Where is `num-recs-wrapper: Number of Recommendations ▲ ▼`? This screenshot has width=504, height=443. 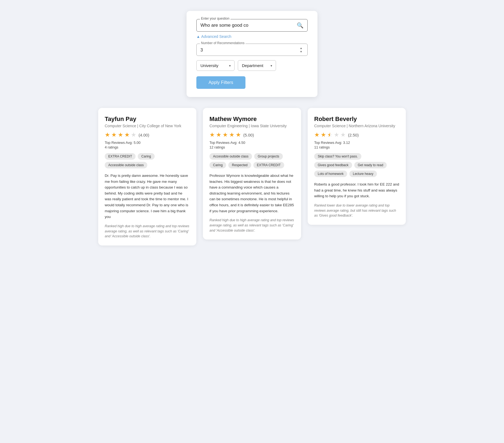 num-recs-wrapper: Number of Recommendations ▲ ▼ is located at coordinates (252, 50).